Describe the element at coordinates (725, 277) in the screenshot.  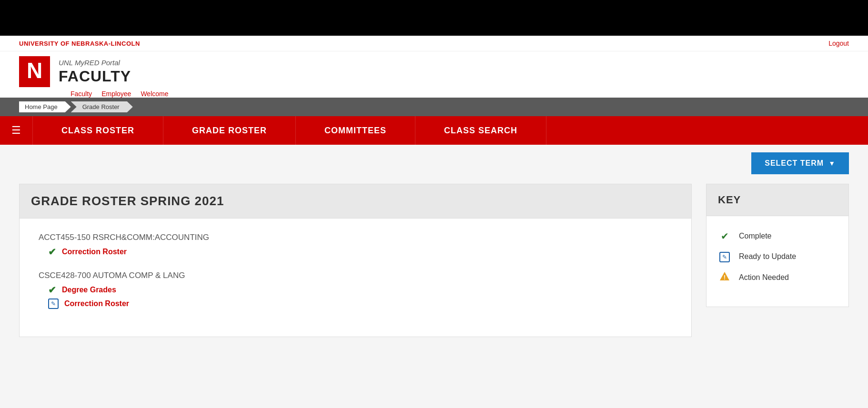
I see `action-needed-icon: !` at that location.